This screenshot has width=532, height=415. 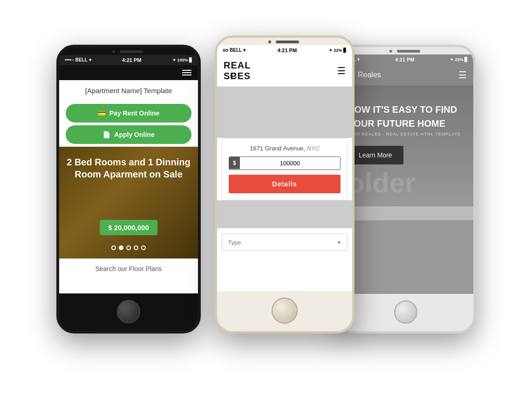 What do you see at coordinates (406, 312) in the screenshot?
I see `home-button-right` at bounding box center [406, 312].